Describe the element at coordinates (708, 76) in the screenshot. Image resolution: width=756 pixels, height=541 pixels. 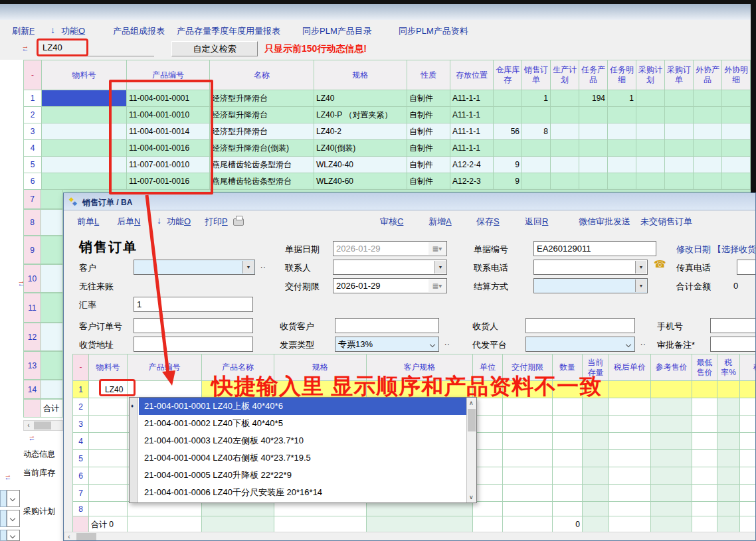
I see `col-header: 外协产品` at that location.